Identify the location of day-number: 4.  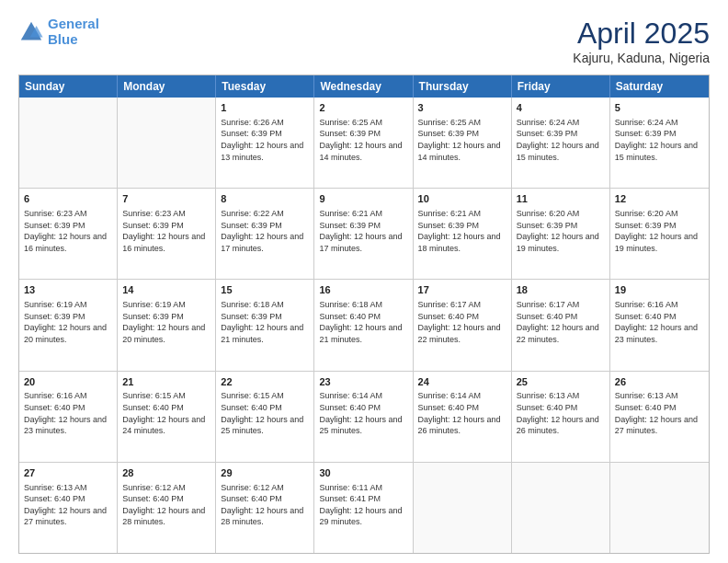
(561, 109).